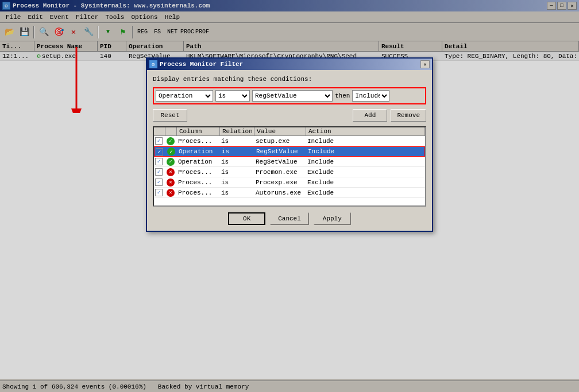 This screenshot has width=579, height=392. I want to click on checkbox-5: ✓, so click(159, 183).